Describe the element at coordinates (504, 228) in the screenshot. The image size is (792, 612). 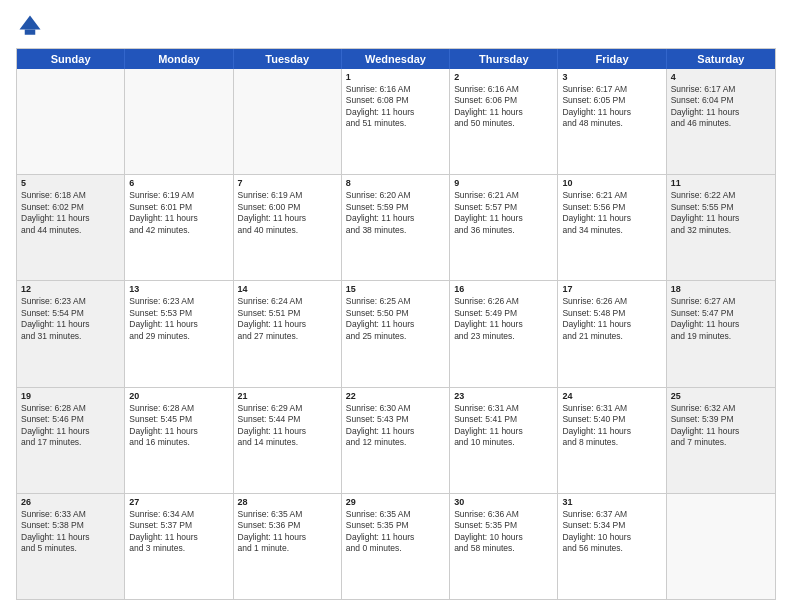
I see `cal-cell-r1-c4: 9Sunrise: 6:21 AMSunset: 5:57 PMDaylight…` at that location.